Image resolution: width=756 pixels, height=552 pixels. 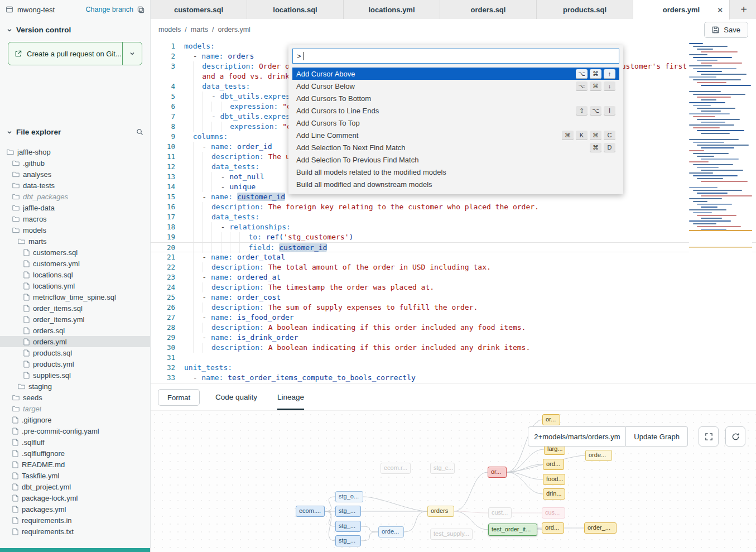 What do you see at coordinates (200, 30) in the screenshot?
I see `breadcrumb-item: marts` at bounding box center [200, 30].